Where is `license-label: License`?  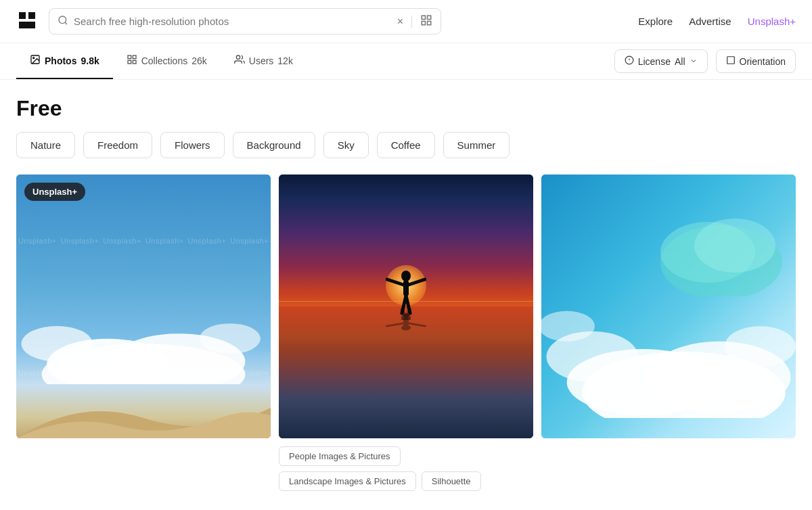 license-label: License is located at coordinates (654, 62).